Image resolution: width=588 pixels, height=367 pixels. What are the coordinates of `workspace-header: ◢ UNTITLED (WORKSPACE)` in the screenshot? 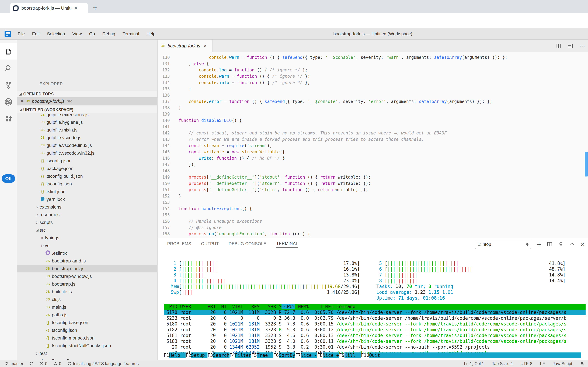 It's located at (87, 110).